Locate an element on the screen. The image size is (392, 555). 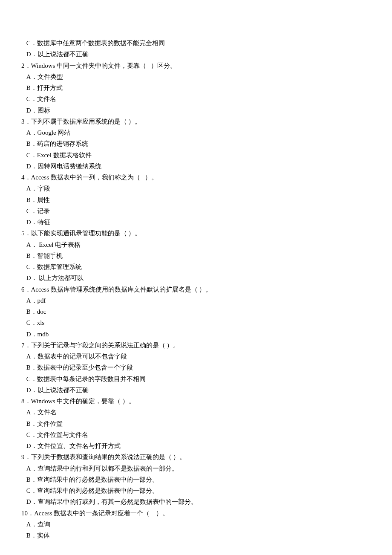
option-line: D．mdb is located at coordinates (196, 334).